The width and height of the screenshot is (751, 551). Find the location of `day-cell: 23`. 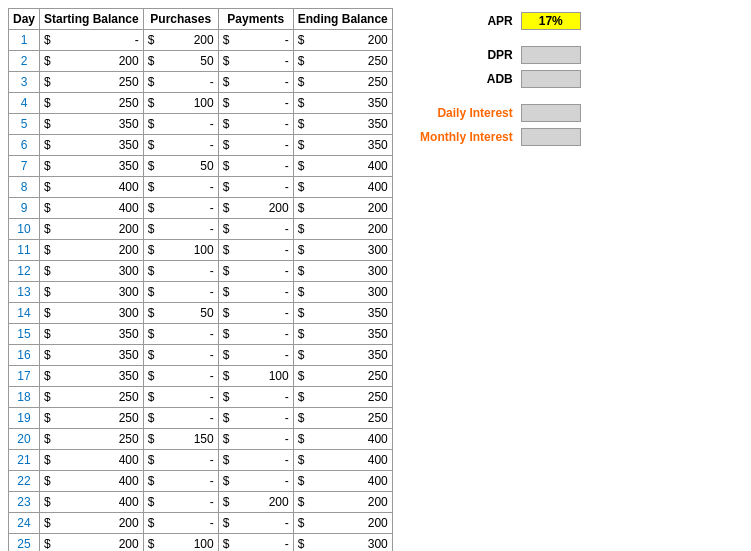

day-cell: 23 is located at coordinates (24, 502).